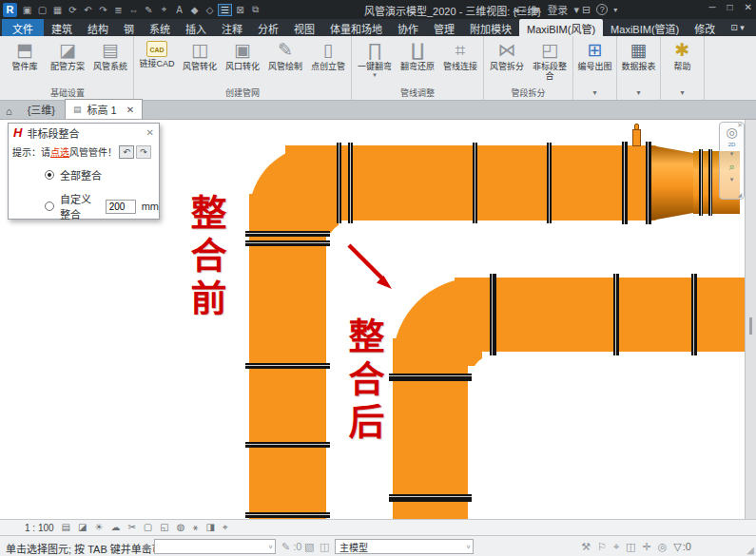  Describe the element at coordinates (647, 547) in the screenshot. I see `drag-on-selection-icon: ✛` at that location.